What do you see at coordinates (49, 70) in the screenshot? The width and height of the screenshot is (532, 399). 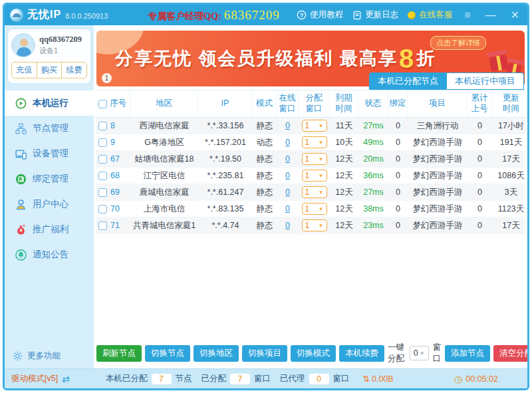 I see `buy-button: 购买` at bounding box center [49, 70].